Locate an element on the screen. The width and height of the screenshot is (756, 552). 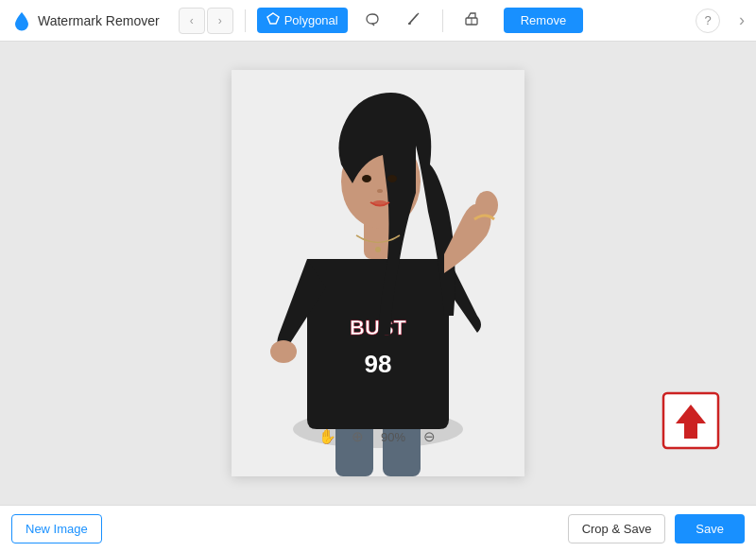
lasso-tool-button is located at coordinates (372, 21).